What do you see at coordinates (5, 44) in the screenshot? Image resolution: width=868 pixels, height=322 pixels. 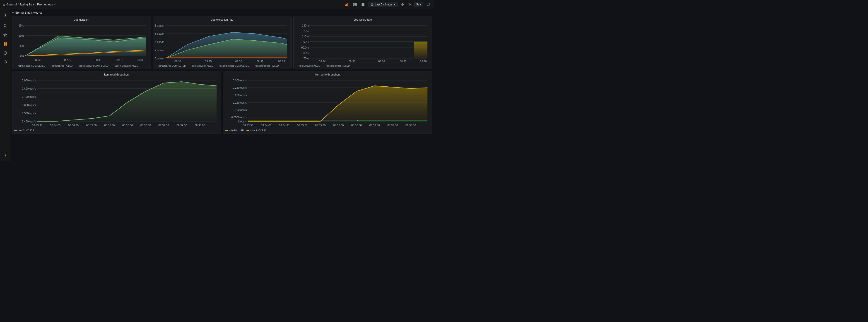 I see `sidebar-item-dashboards` at bounding box center [5, 44].